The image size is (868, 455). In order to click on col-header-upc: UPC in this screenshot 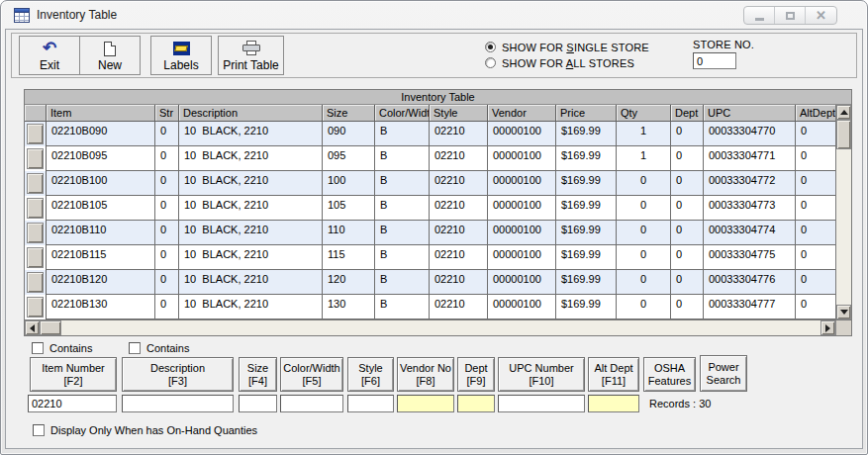, I will do `click(750, 113)`.